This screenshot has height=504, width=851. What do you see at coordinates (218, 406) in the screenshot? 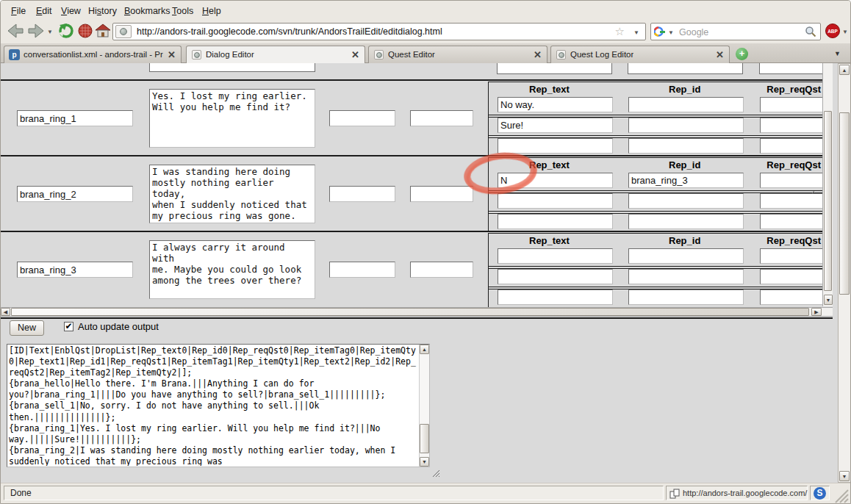
I see `output-textarea: [ID|Text|EnblQst|DropList|Rep_text0|Rep_…` at bounding box center [218, 406].